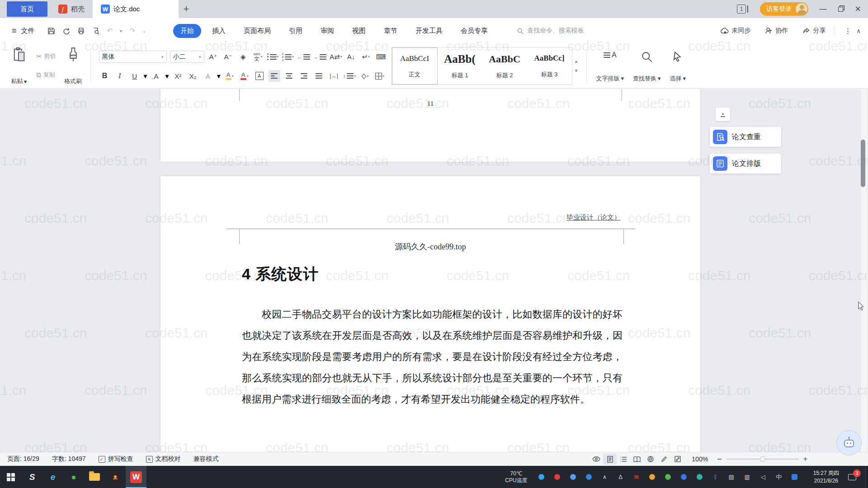  What do you see at coordinates (637, 459) in the screenshot?
I see `book-view-button` at bounding box center [637, 459].